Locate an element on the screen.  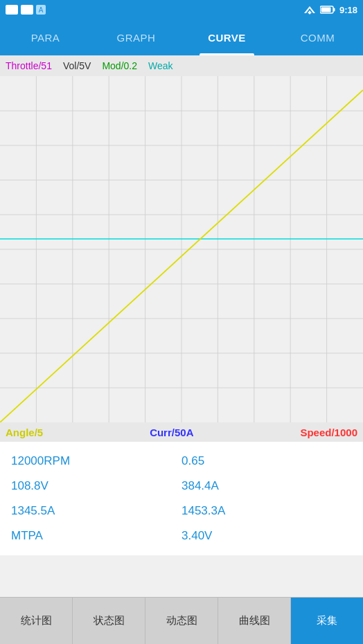
battery-icon is located at coordinates (328, 10).